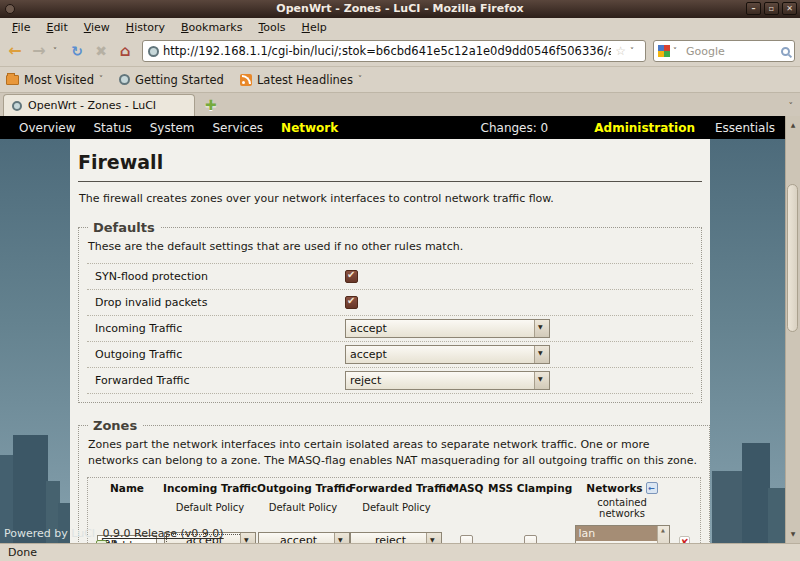 The width and height of the screenshot is (800, 561). I want to click on bookmark-getting-started: Getting Started, so click(172, 80).